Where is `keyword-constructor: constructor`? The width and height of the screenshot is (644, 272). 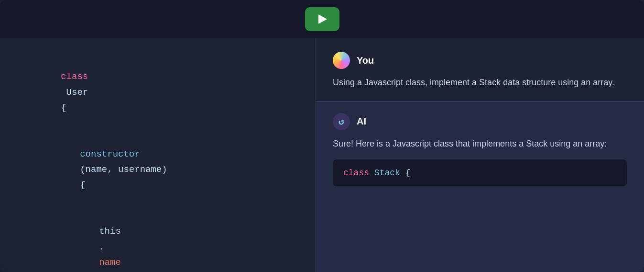 keyword-constructor: constructor is located at coordinates (110, 154).